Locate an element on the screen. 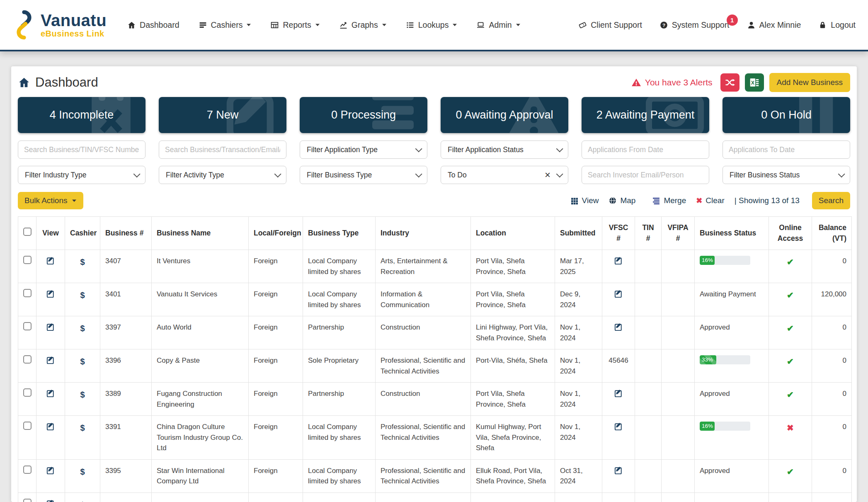 This screenshot has height=502, width=868. nav-item-dashboard: Dashboard is located at coordinates (153, 25).